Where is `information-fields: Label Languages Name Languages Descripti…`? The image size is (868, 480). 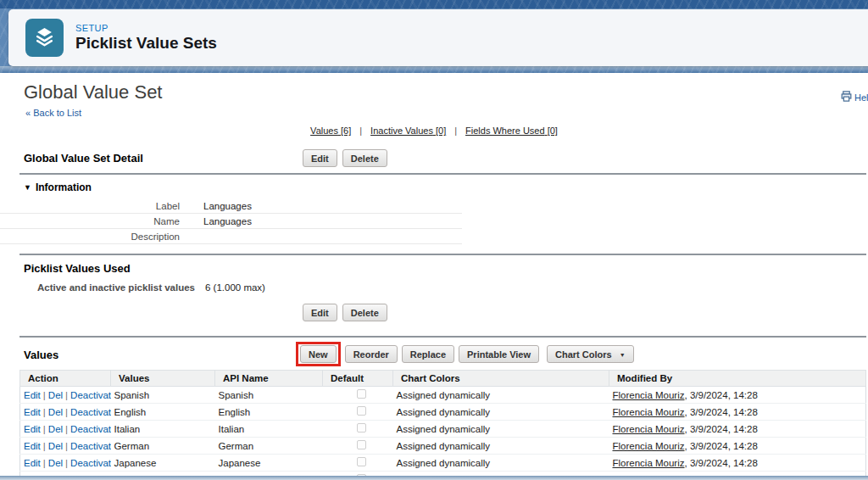
information-fields: Label Languages Name Languages Descripti… is located at coordinates (231, 221).